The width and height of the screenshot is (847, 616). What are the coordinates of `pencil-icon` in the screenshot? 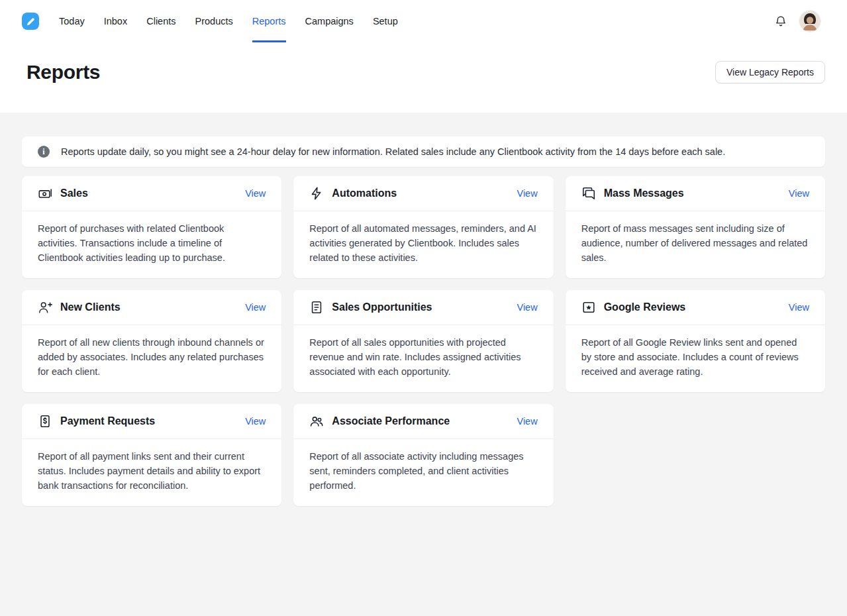 It's located at (30, 21).